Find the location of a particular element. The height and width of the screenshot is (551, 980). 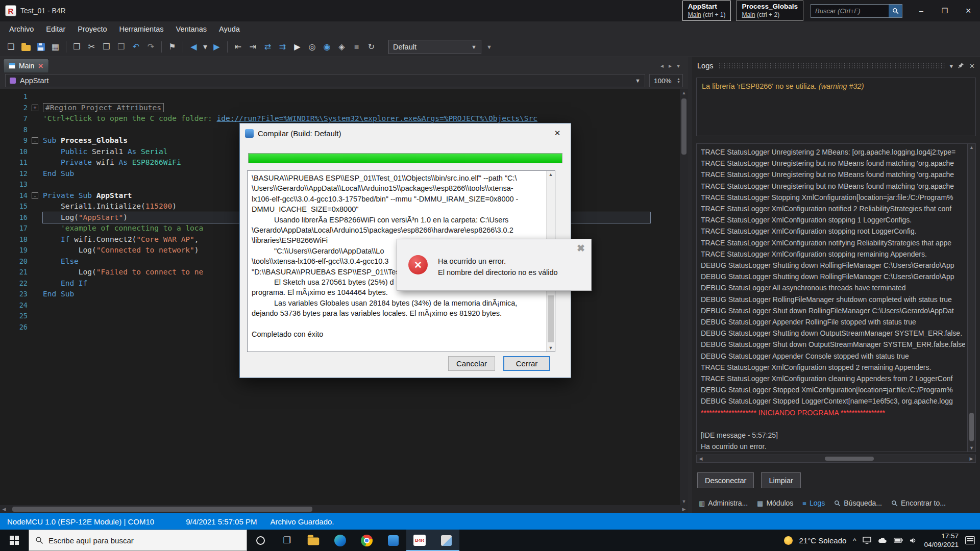

zoom-selector: 100% ▲▼ is located at coordinates (666, 81).